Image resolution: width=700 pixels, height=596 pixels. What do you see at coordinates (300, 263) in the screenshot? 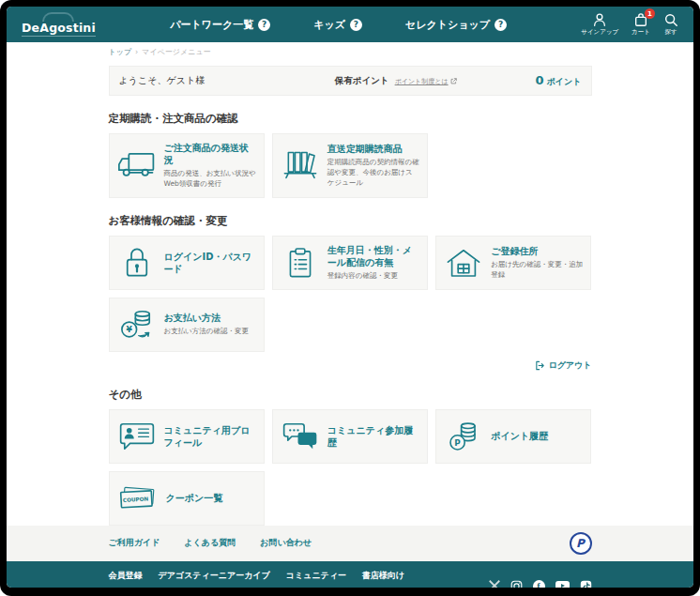
I see `clipboard-icon` at bounding box center [300, 263].